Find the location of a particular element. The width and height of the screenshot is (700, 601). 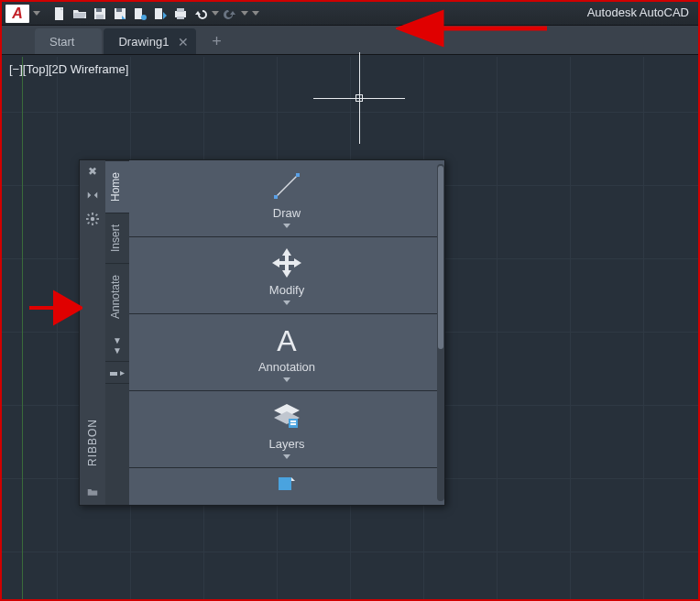

undo-button is located at coordinates (201, 14).